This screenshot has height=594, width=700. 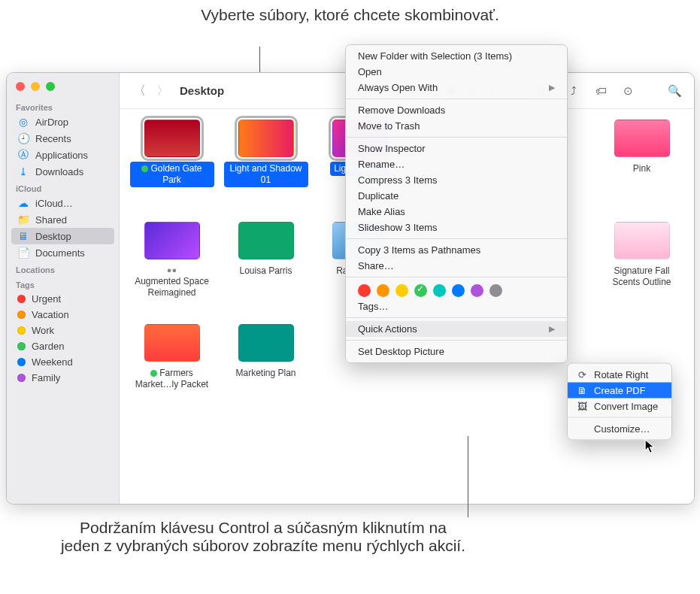 What do you see at coordinates (63, 122) in the screenshot?
I see `sidebar-item-airdrop: ◎AirDrop` at bounding box center [63, 122].